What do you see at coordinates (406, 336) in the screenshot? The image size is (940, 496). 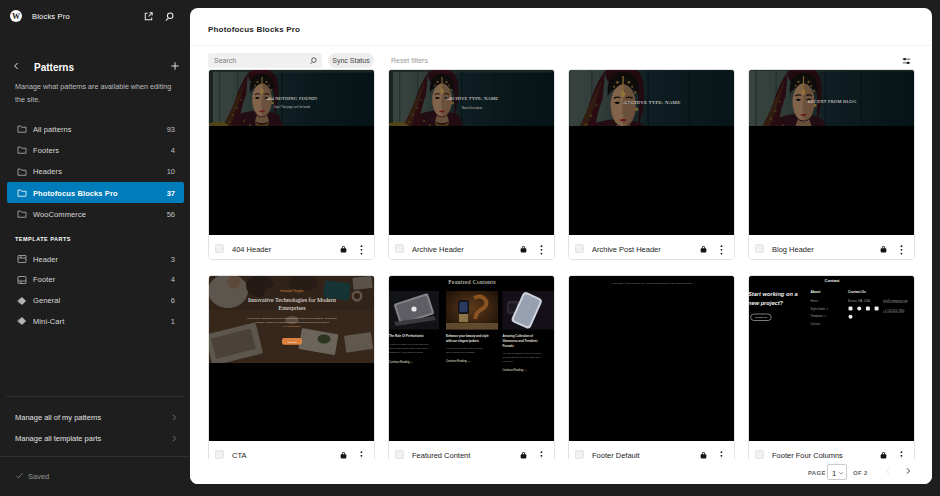 I see `svg-text: The Rule Of Perfectionist` at bounding box center [406, 336].